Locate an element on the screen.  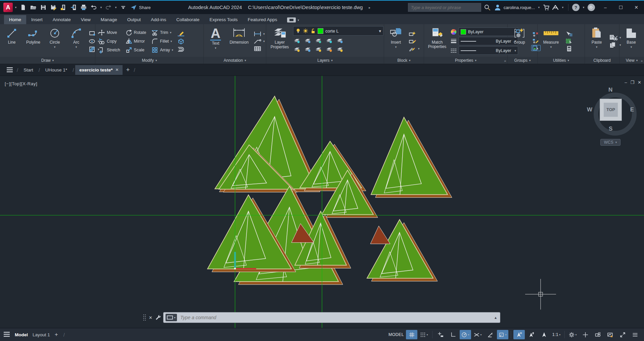
save-to-mobile-button is located at coordinates (74, 7).